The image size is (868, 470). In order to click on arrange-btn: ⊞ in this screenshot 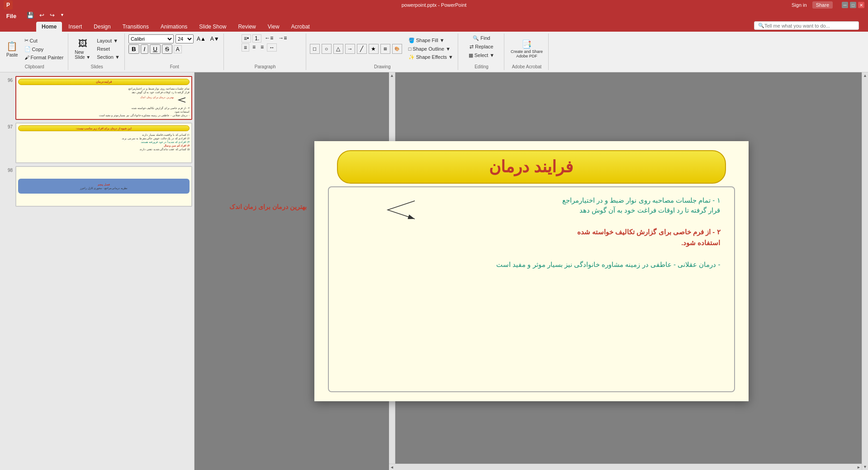, I will do `click(385, 49)`.